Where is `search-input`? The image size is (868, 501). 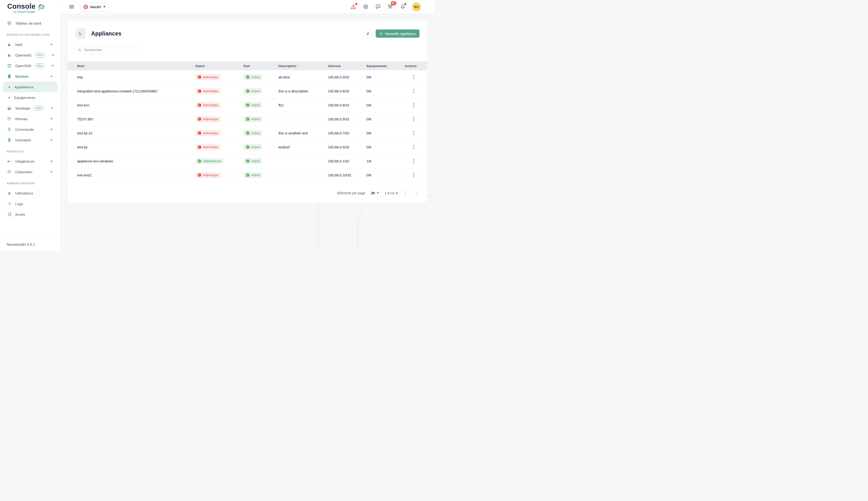
search-input is located at coordinates (110, 50).